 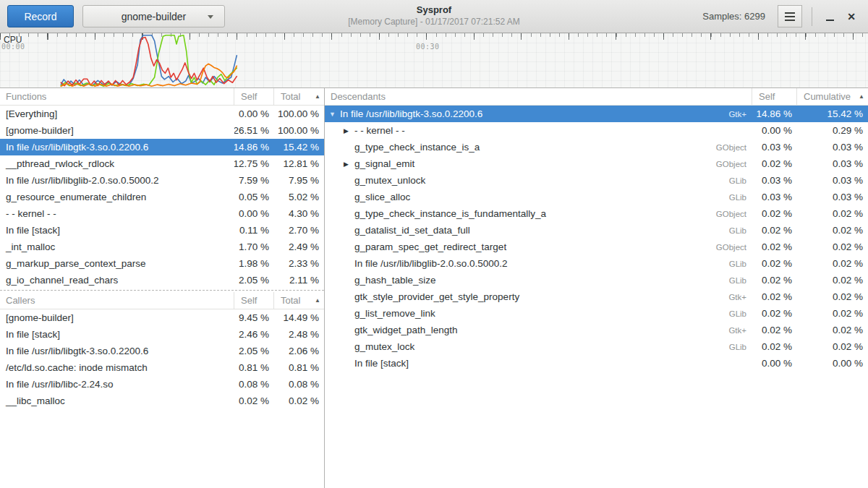 What do you see at coordinates (162, 401) in the screenshot?
I see `table-row: __libc_malloc0.02 %0.02 %` at bounding box center [162, 401].